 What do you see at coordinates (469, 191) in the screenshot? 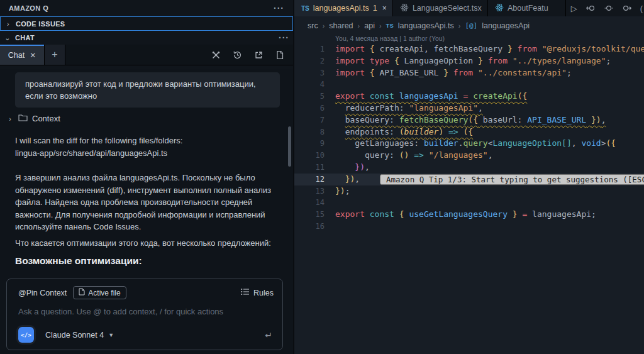
I see `code-line: 13});` at bounding box center [469, 191].